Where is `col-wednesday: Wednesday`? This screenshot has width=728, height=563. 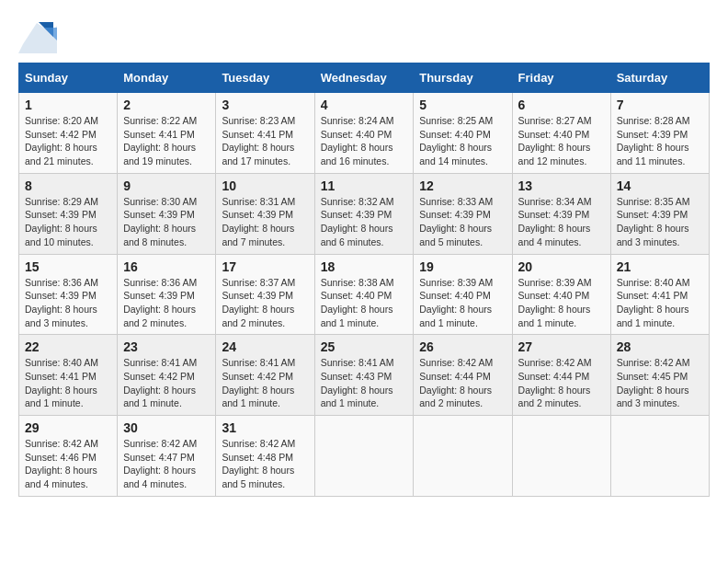 col-wednesday: Wednesday is located at coordinates (364, 78).